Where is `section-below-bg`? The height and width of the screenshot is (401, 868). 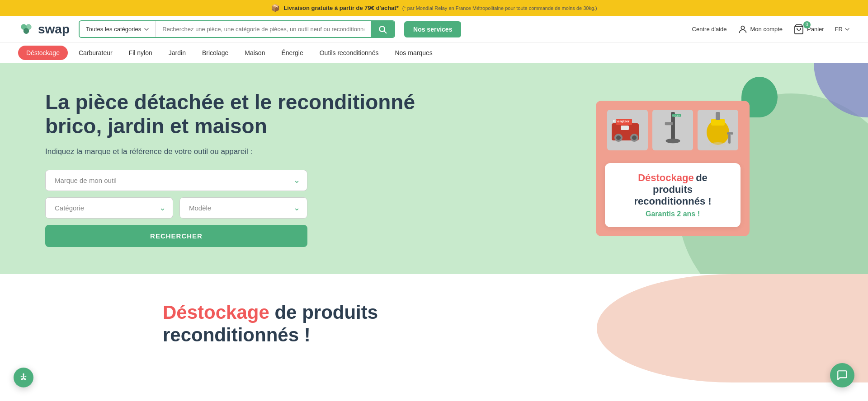
section-below-bg is located at coordinates (732, 328).